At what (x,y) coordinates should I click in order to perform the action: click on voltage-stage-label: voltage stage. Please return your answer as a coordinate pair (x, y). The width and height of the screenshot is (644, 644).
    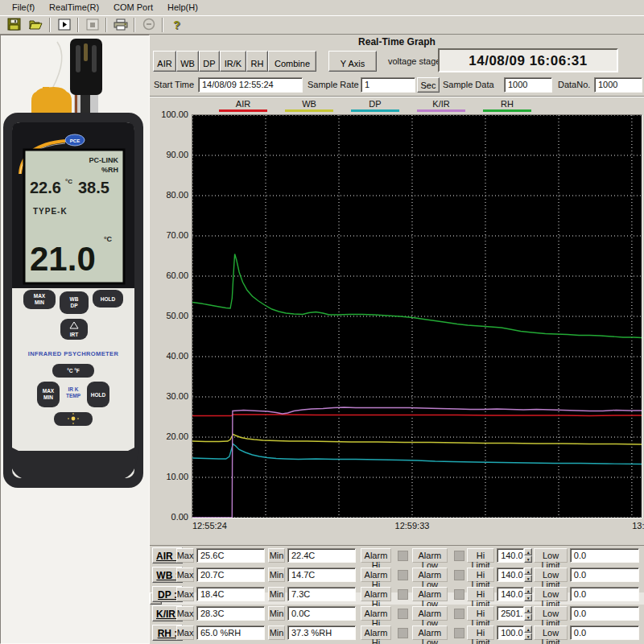
    Looking at the image, I should click on (414, 61).